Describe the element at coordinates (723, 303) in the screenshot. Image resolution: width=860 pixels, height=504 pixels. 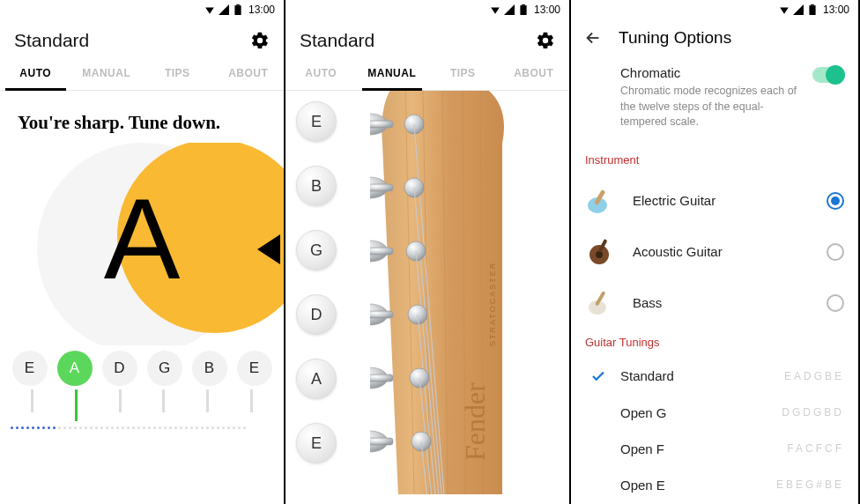
I see `instrument-label: Bass` at that location.